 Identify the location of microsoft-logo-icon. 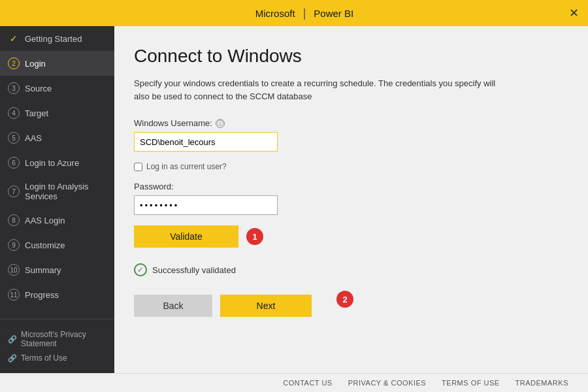
(241, 13).